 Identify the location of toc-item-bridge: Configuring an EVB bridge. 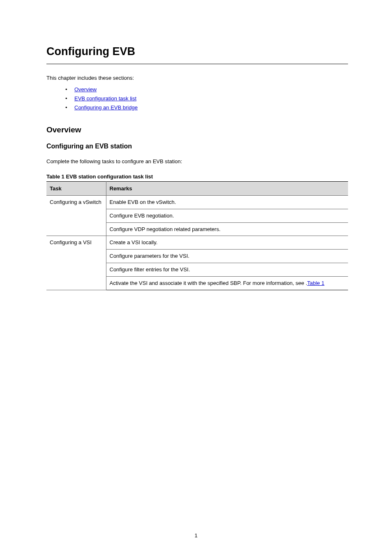
(207, 108).